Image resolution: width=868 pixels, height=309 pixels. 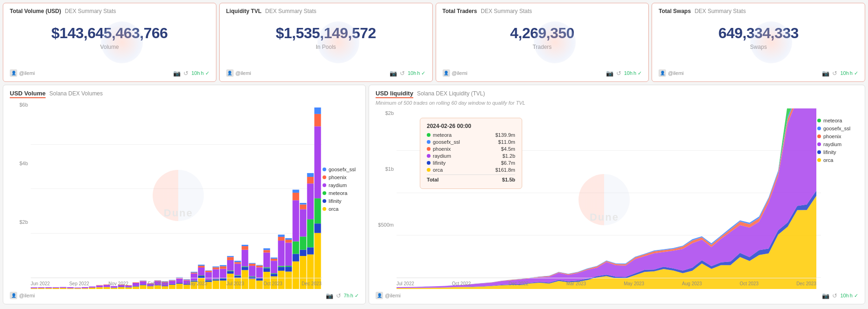 What do you see at coordinates (849, 296) in the screenshot?
I see `time-badge-area: 10hh ✓` at bounding box center [849, 296].